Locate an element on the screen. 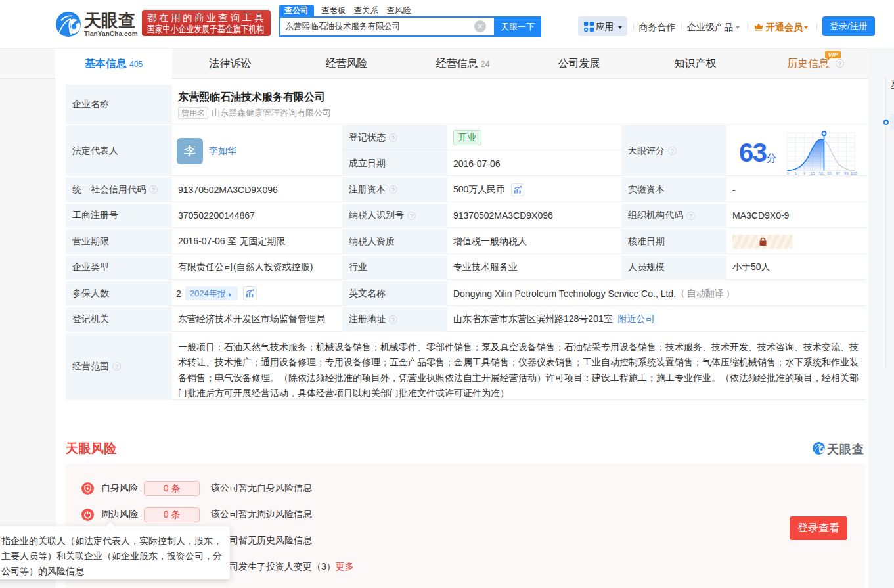 This screenshot has height=588, width=894. svg-text: 3 is located at coordinates (805, 173).